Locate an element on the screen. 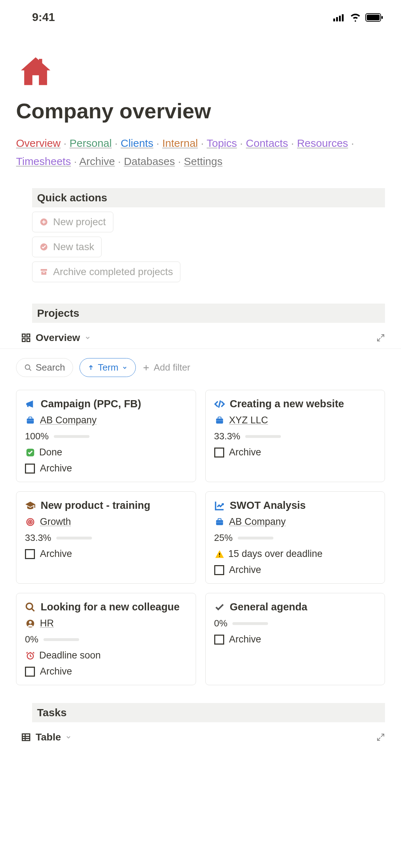 The width and height of the screenshot is (401, 868). card-subrow: Growth is located at coordinates (106, 522).